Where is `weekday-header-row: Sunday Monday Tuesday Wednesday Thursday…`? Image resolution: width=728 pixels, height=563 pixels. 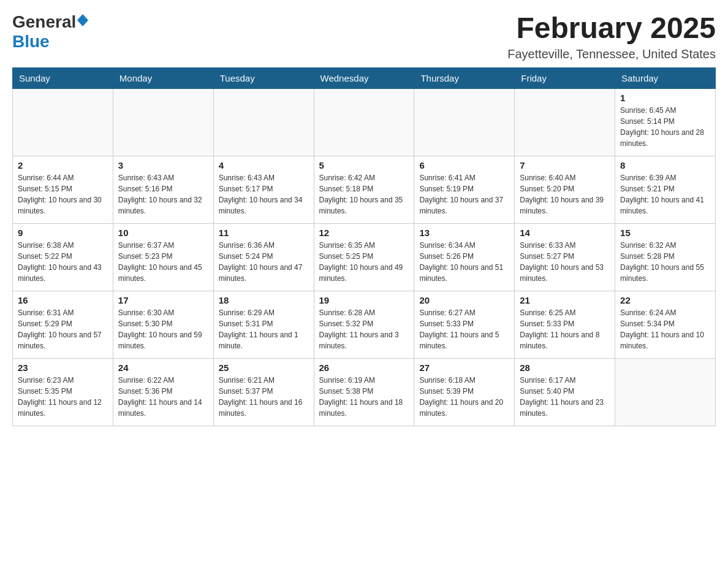
weekday-header-row: Sunday Monday Tuesday Wednesday Thursday… is located at coordinates (364, 78).